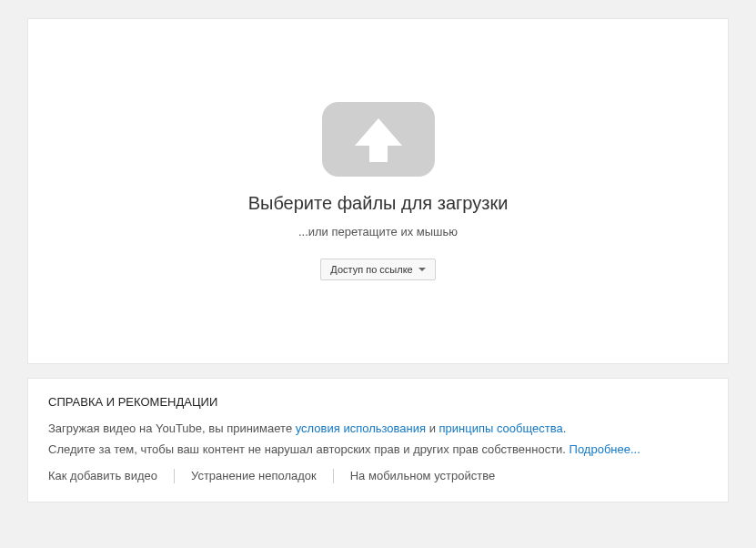 The image size is (756, 548). I want to click on help-text-line1: Загружая видео на YouTube, вы принимаете…, so click(378, 430).